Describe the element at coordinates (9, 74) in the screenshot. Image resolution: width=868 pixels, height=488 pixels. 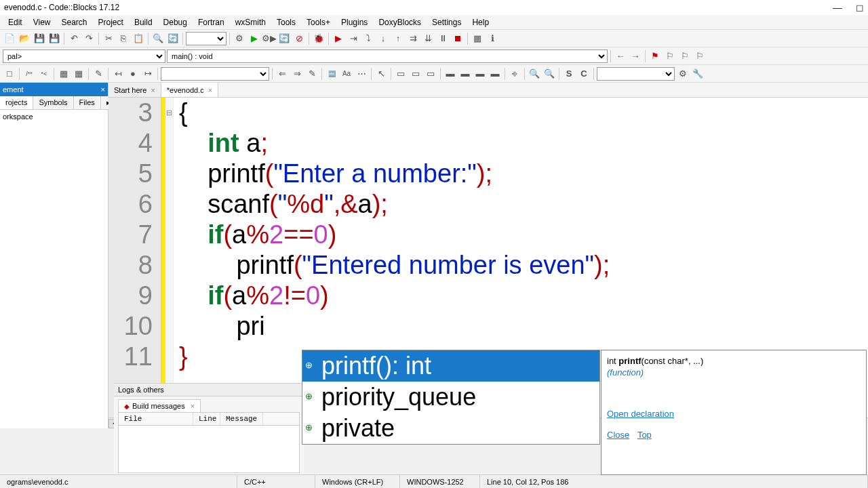
I see `tb-a-icon: □` at that location.